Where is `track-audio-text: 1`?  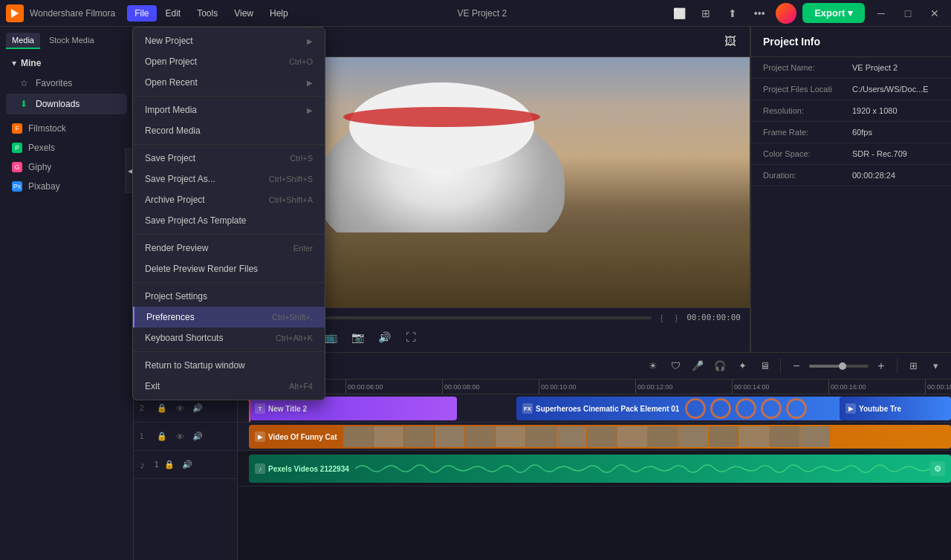 track-audio-text: 1 is located at coordinates (157, 465).